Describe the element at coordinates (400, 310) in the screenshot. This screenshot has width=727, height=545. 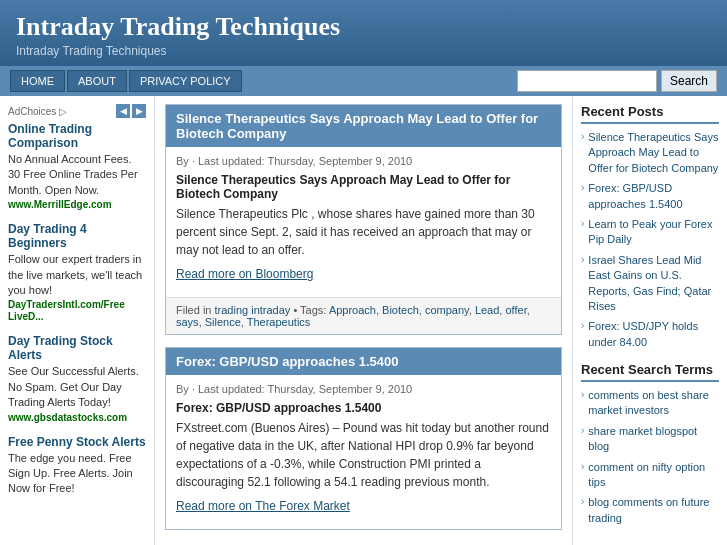
I see `post-1-tag-biotech: Biotech` at that location.